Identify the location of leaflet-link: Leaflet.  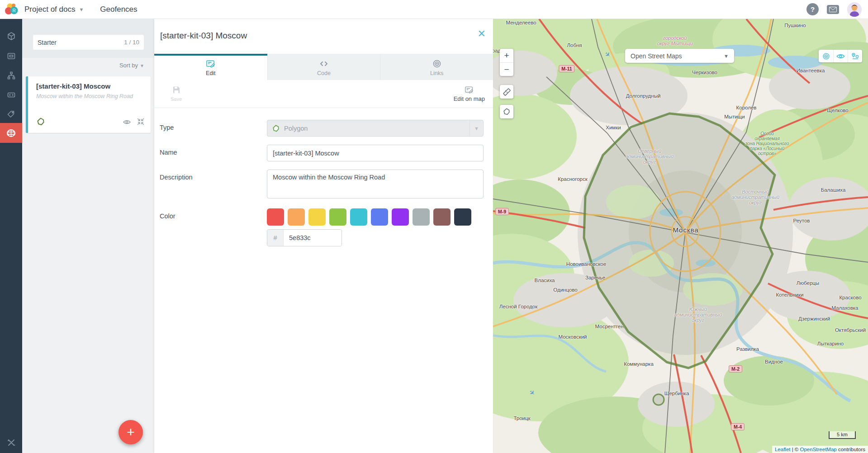
(783, 449).